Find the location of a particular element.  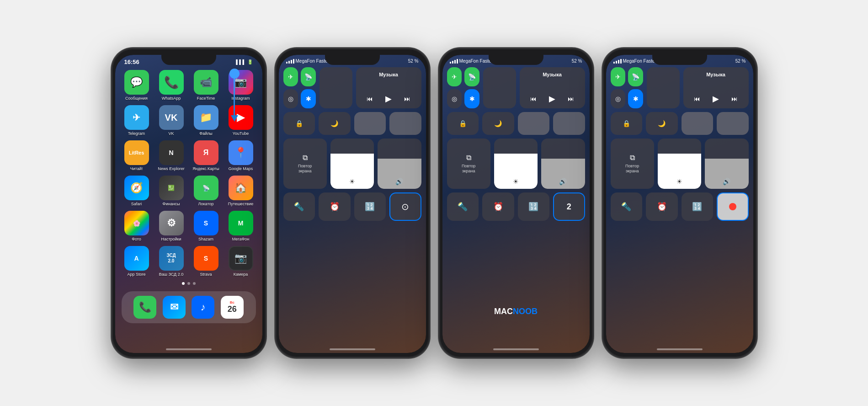

app-safari: 🧭 Safari is located at coordinates (137, 191).